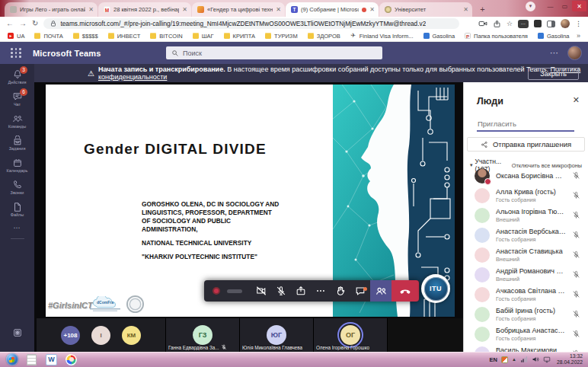 The width and height of the screenshot is (588, 367). What do you see at coordinates (530, 6) in the screenshot?
I see `tab-search-chevron-icon: ▾` at bounding box center [530, 6].